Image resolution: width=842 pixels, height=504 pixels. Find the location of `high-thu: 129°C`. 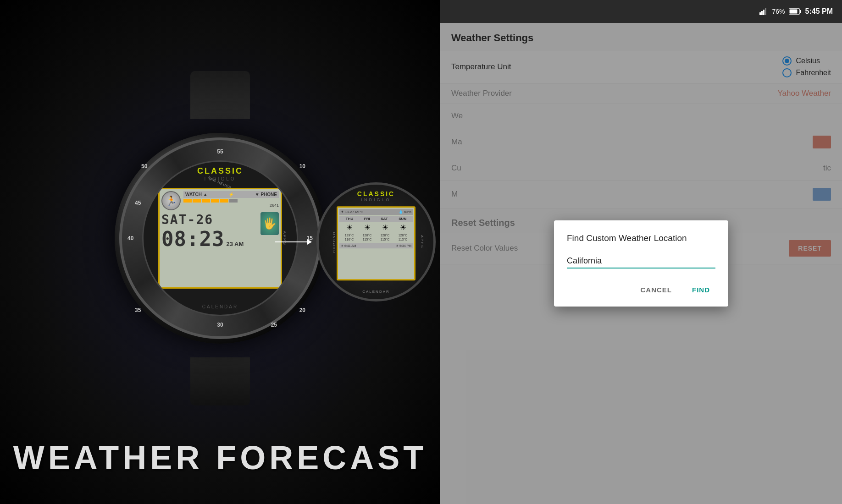

high-thu: 129°C is located at coordinates (349, 236).